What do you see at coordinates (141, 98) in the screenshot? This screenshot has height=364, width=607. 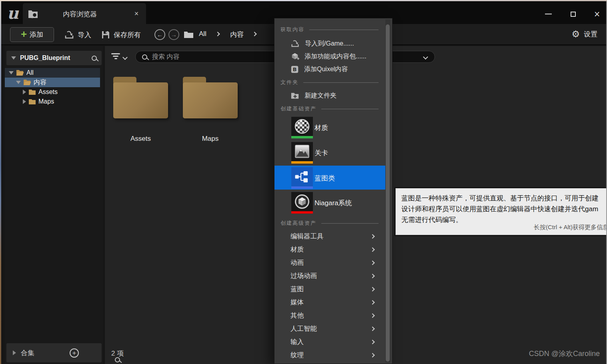 I see `folder-assets` at bounding box center [141, 98].